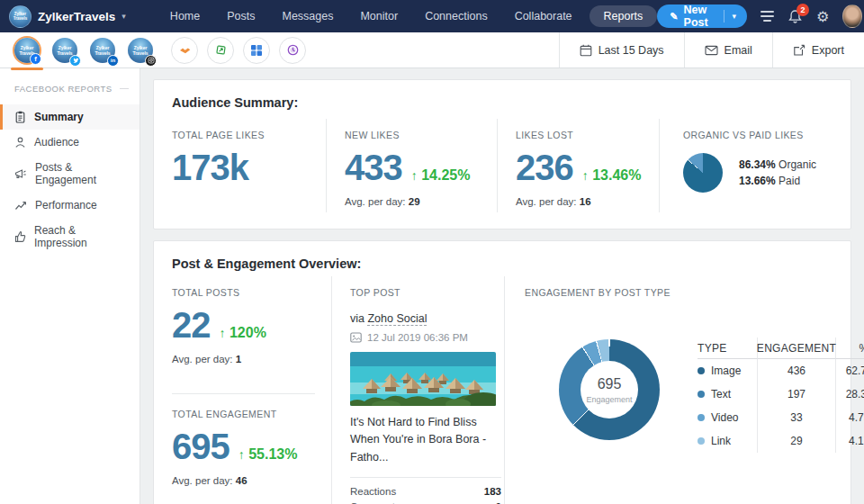 The image size is (864, 504). What do you see at coordinates (701, 394) in the screenshot?
I see `series-dot-text` at bounding box center [701, 394].